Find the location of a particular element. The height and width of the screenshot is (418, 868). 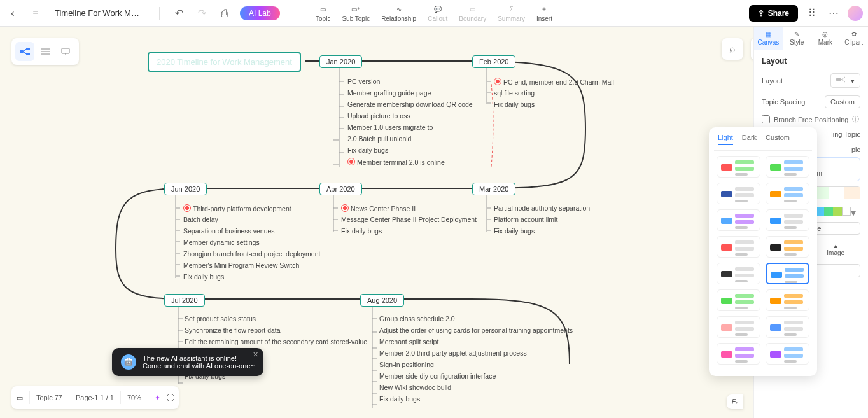

panel-tab-mark: ◎Mark is located at coordinates (826, 38).